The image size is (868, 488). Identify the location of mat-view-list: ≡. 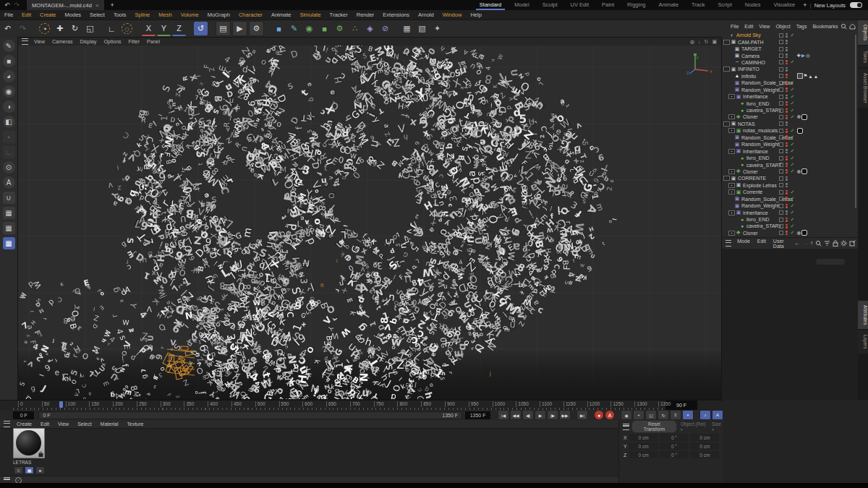
(19, 470).